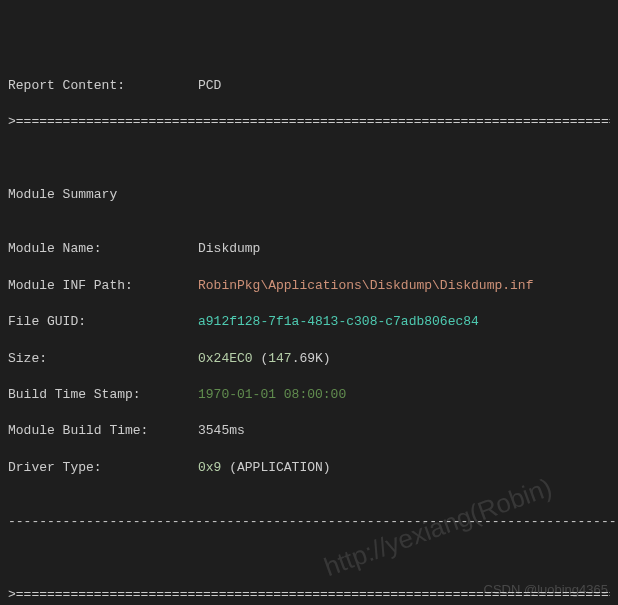 Image resolution: width=618 pixels, height=605 pixels. Describe the element at coordinates (103, 322) in the screenshot. I see `file-guid-label: File GUID:` at that location.